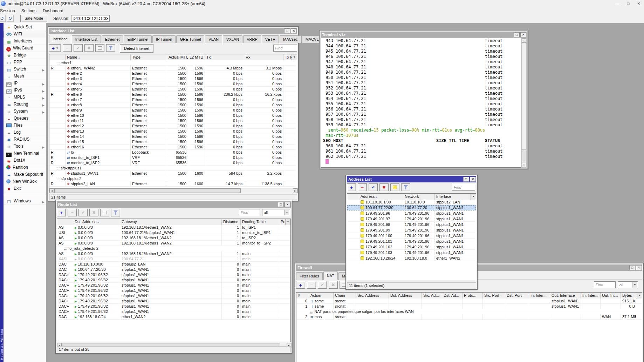  Describe the element at coordinates (174, 317) in the screenshot. I see `table-row: DAC▶192.168.18.0/24ether1_WAN20main` at that location.